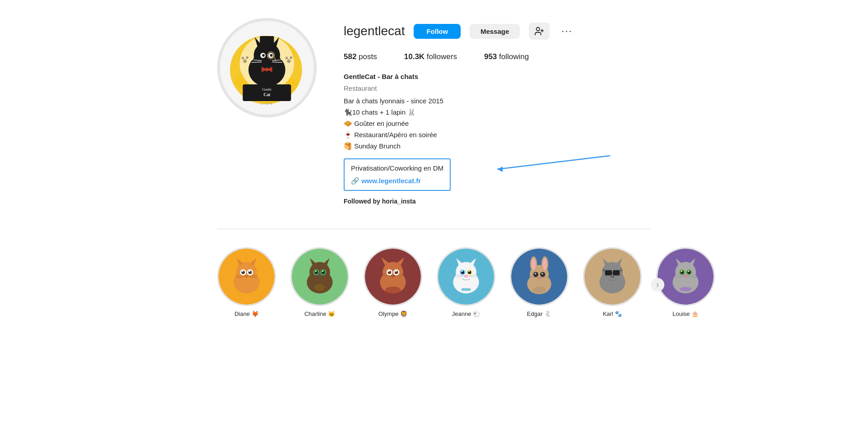 The height and width of the screenshot is (435, 868). What do you see at coordinates (397, 181) in the screenshot?
I see `bio-link-row: 🔗 www.legentlecat.fr` at bounding box center [397, 181].